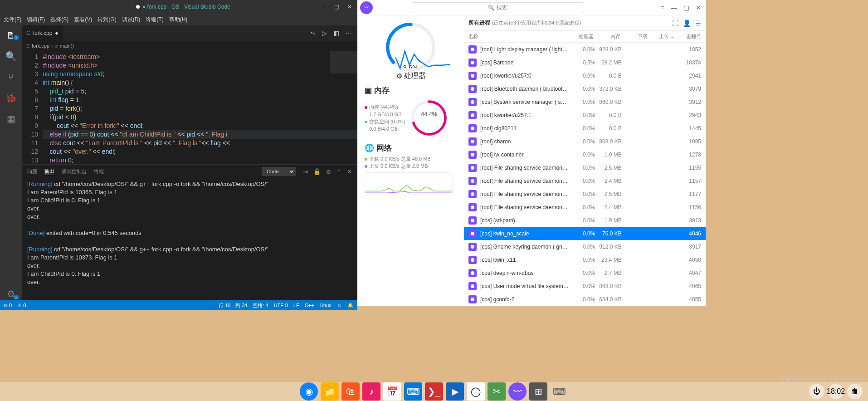  I want to click on menu-item: 帮助(H), so click(179, 20).